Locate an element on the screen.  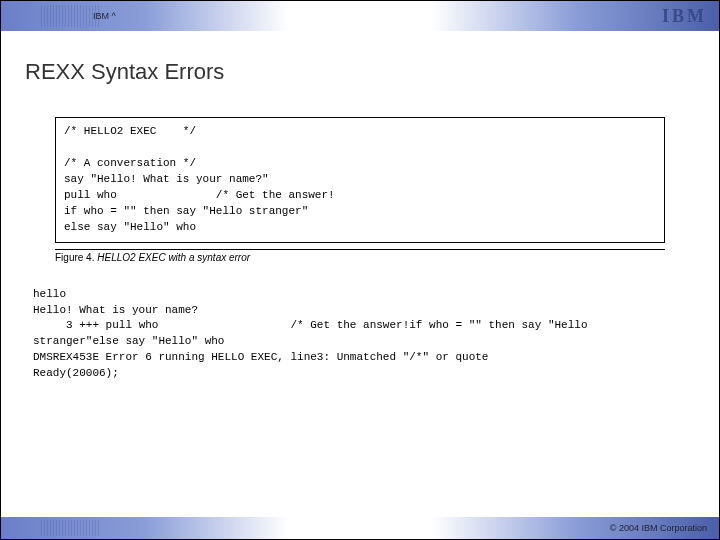
output-line: Hello! What is your name? is located at coordinates (116, 310).